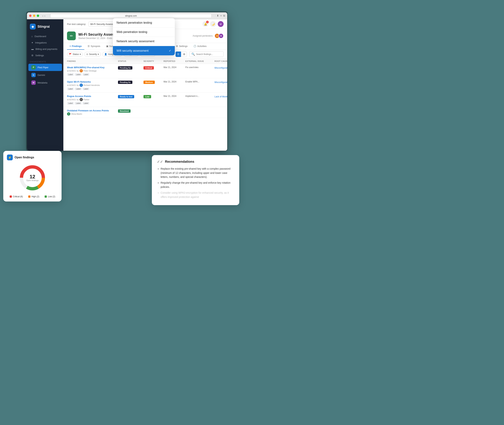 The height and width of the screenshot is (425, 504). What do you see at coordinates (93, 82) in the screenshot?
I see `finding-title: Open Wi-Fi Networks` at bounding box center [93, 82].